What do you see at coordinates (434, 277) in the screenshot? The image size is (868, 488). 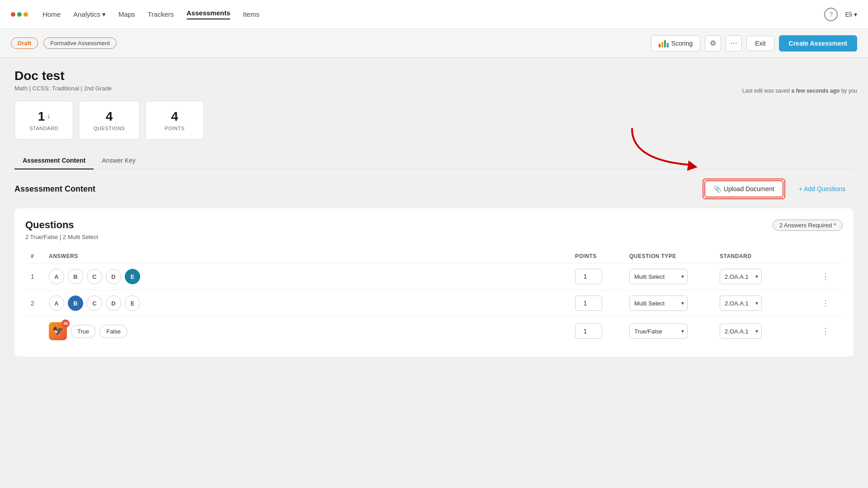 I see `table-row: 1 A B C D E Multi Select True/False Mult…` at bounding box center [434, 277].